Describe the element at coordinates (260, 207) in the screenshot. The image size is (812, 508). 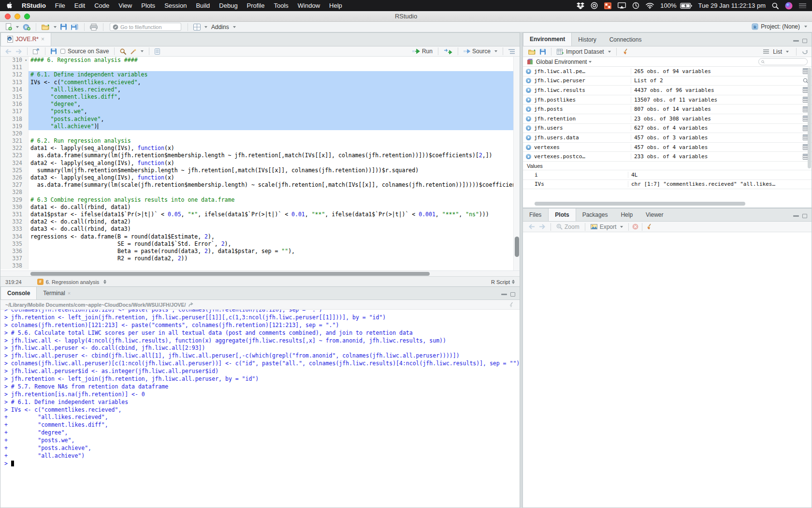
I see `code-line: 330data1 <- do.call(rbind, data1)` at that location.